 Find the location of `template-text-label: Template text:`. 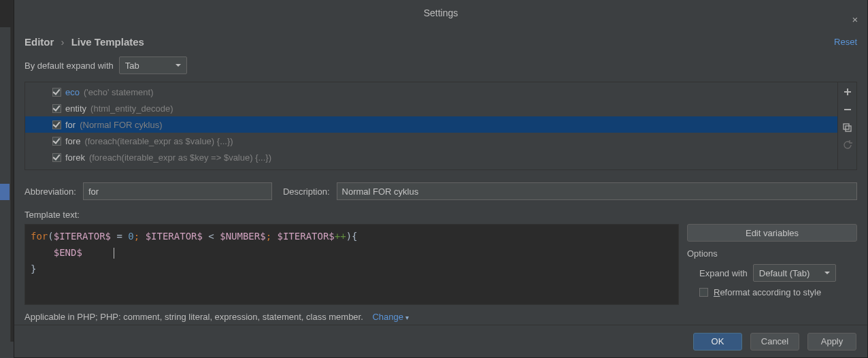

template-text-label: Template text: is located at coordinates (441, 215).